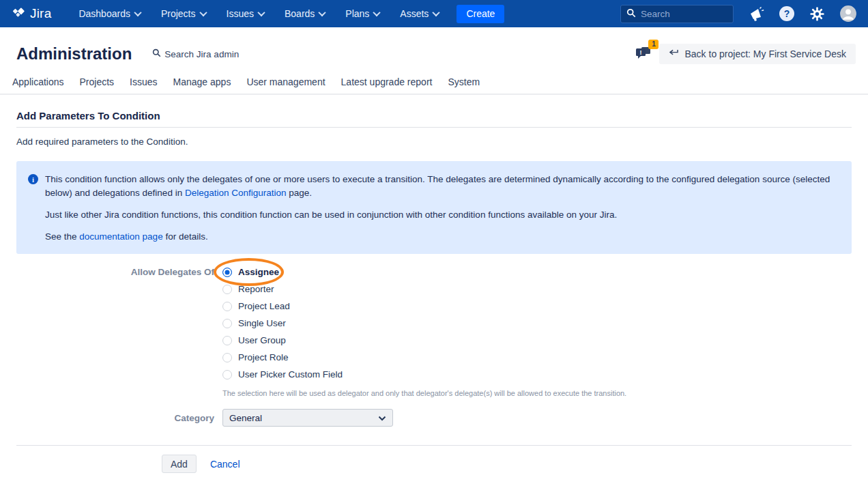 Image resolution: width=868 pixels, height=486 pixels. Describe the element at coordinates (97, 82) in the screenshot. I see `tab-projects: Projects` at that location.